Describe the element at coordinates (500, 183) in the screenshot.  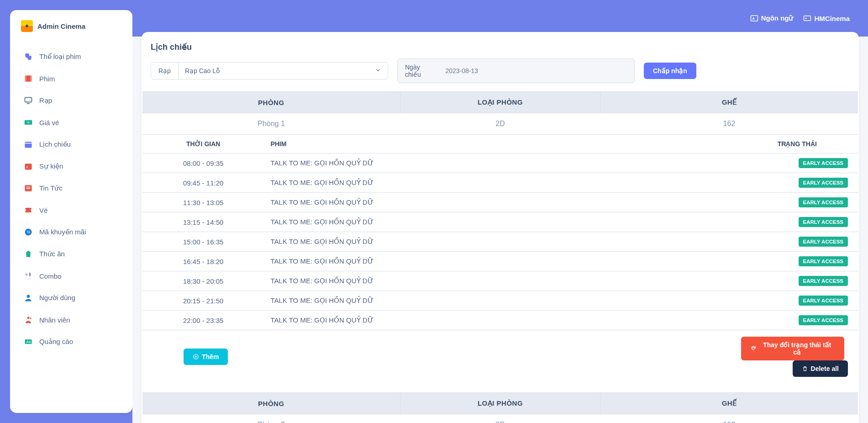
I see `schedule-row: 09:45 - 11:20TALK TO ME: GỌI HỒN QUỶ DỮE…` at that location.